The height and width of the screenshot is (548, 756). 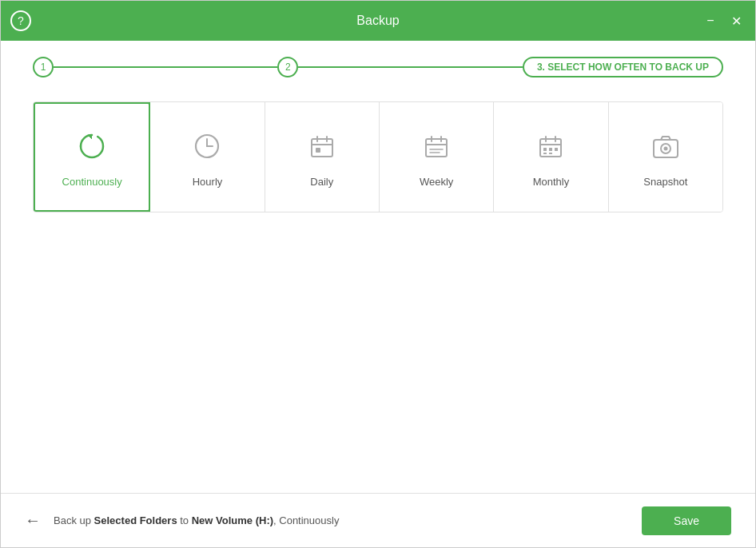 I want to click on save-button: Save, so click(x=686, y=521).